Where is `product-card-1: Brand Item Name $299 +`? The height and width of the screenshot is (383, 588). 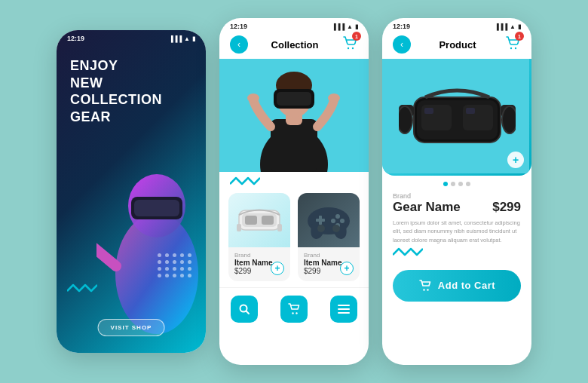 product-card-1: Brand Item Name $299 + is located at coordinates (259, 237).